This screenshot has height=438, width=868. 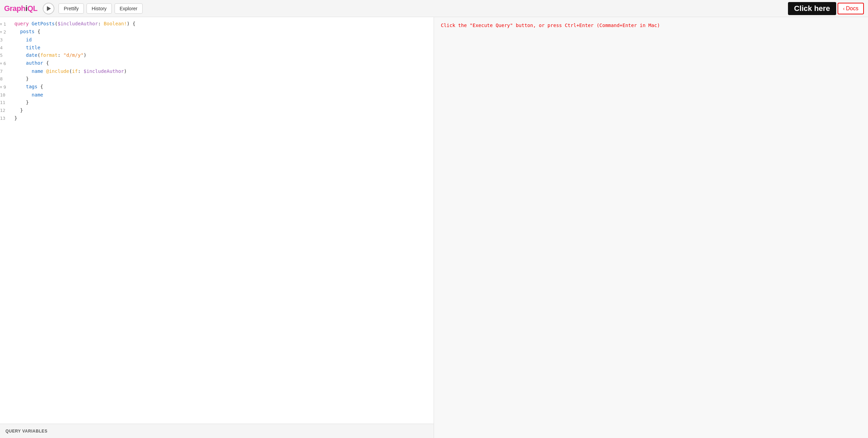 What do you see at coordinates (129, 9) in the screenshot?
I see `explorer-button: Explorer` at bounding box center [129, 9].